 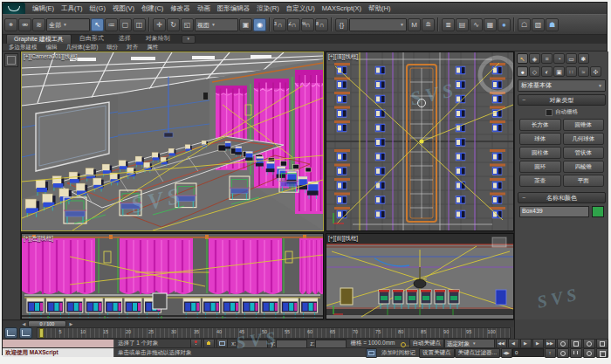 I want to click on select-link-icon: ⚭, so click(x=10, y=24).